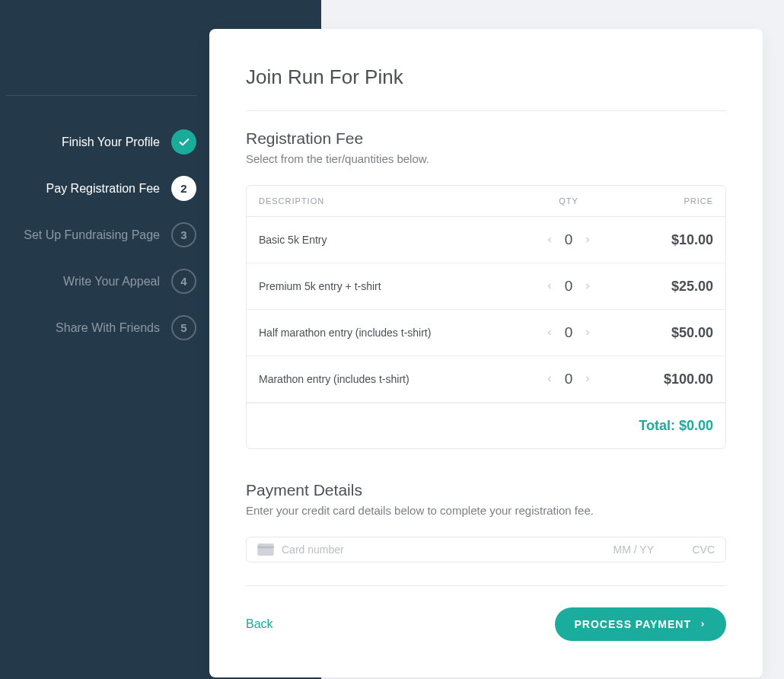 Image resolution: width=784 pixels, height=679 pixels. Describe the element at coordinates (437, 550) in the screenshot. I see `card-number-input` at that location.